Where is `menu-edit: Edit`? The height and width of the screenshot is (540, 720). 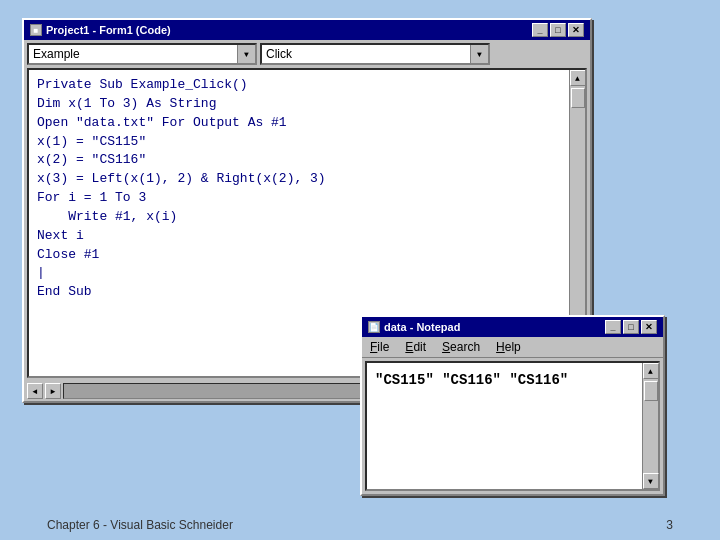 menu-edit: Edit is located at coordinates (416, 347).